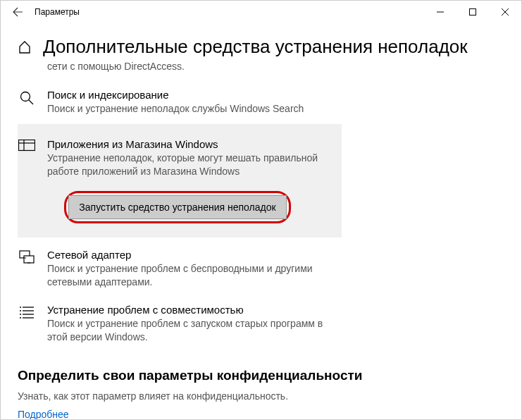 The height and width of the screenshot is (420, 522). Describe the element at coordinates (276, 66) in the screenshot. I see `pre-text-fragment: сети с помощью DirectAccess.` at that location.